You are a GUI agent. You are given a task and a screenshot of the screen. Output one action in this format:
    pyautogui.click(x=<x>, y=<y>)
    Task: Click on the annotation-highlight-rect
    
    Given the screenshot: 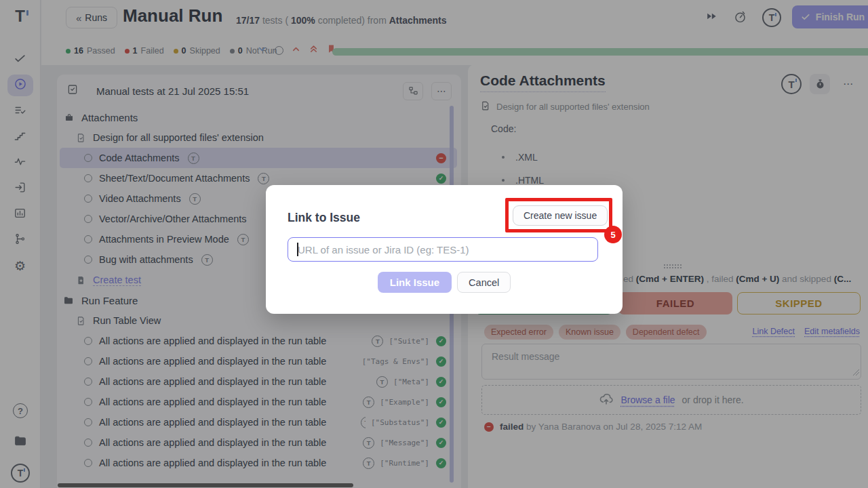 What is the action you would take?
    pyautogui.click(x=559, y=216)
    